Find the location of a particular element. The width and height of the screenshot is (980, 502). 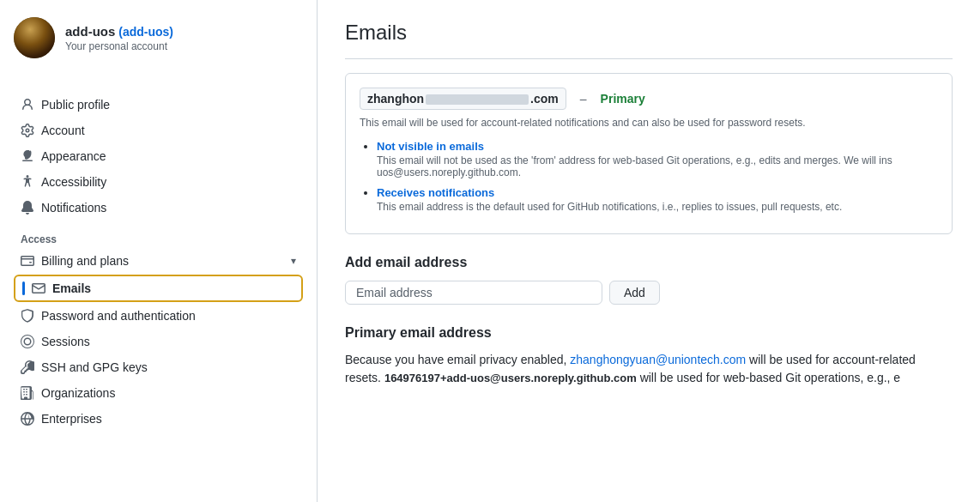

primary-email-desc-start: Because you have email privacy enabled, is located at coordinates (457, 360).